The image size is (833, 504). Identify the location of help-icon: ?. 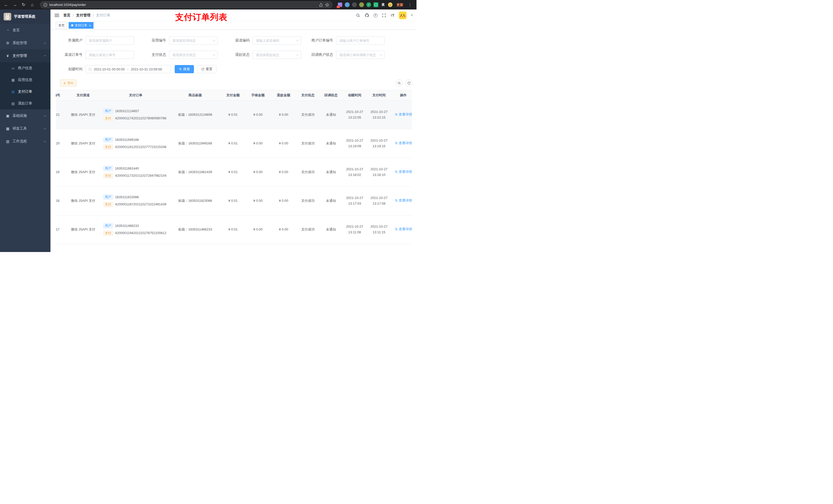
(376, 16).